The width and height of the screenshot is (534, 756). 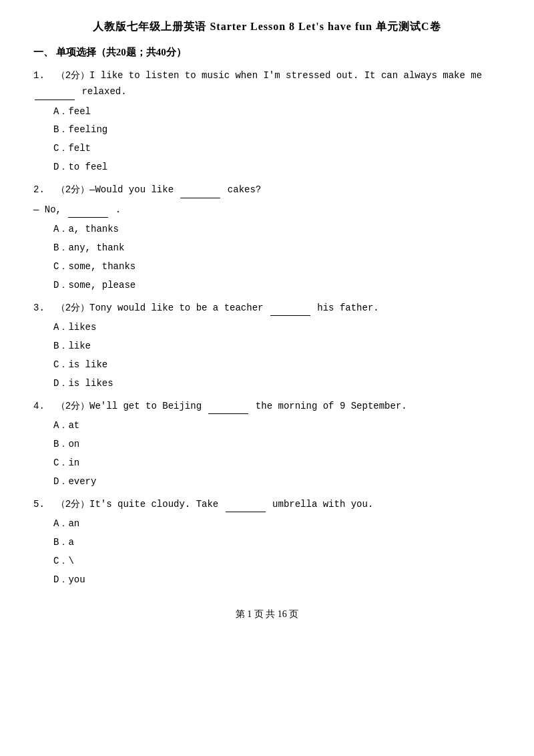 I want to click on question-1-option-d: D．to feel, so click(x=277, y=168).